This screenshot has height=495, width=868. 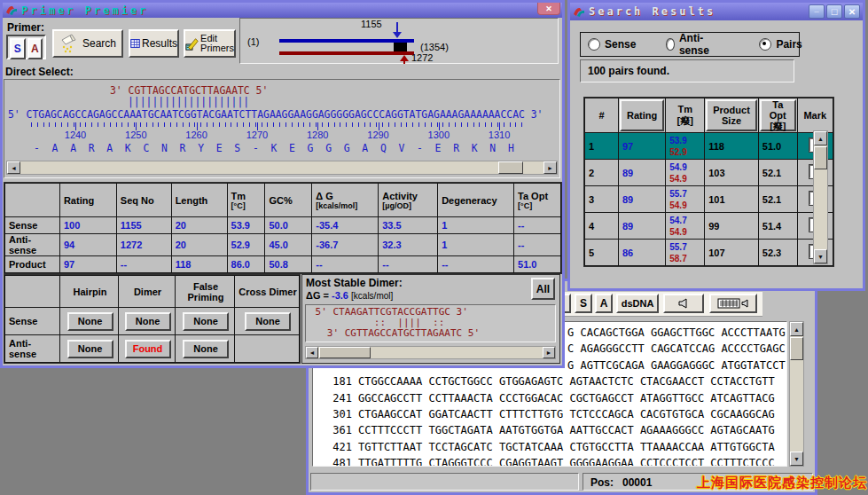 I want to click on sense-strand-button: S, so click(x=583, y=303).